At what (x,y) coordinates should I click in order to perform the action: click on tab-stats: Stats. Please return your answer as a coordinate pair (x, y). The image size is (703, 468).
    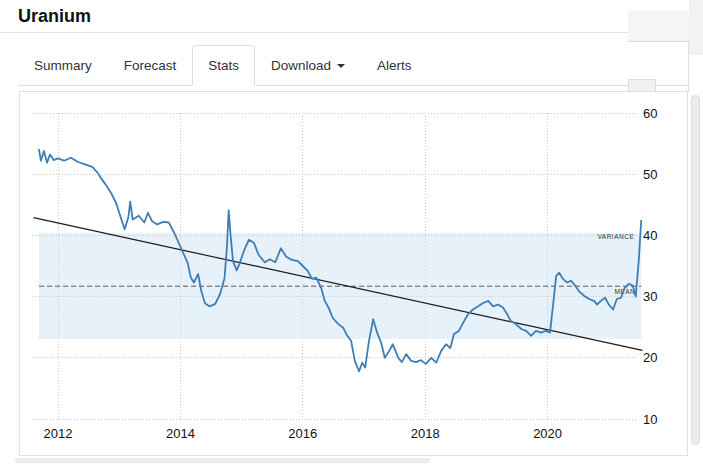
    Looking at the image, I should click on (224, 66).